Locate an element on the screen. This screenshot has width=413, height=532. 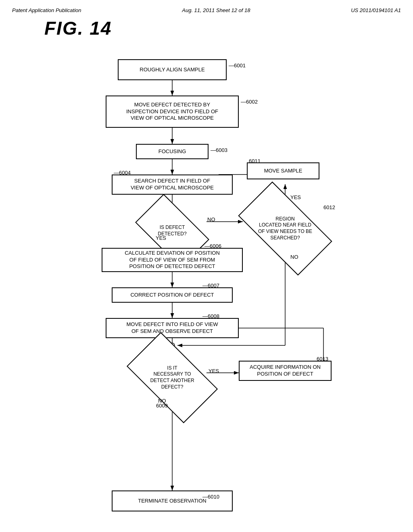
node-6008: MOVE DEFECT INTO FIELD OF VIEW OF SEM AN… is located at coordinates (172, 328).